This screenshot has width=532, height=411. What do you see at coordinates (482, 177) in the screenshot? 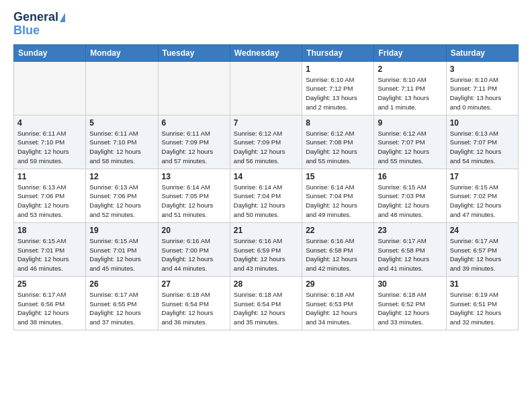
I see `day-number: 17` at bounding box center [482, 177].